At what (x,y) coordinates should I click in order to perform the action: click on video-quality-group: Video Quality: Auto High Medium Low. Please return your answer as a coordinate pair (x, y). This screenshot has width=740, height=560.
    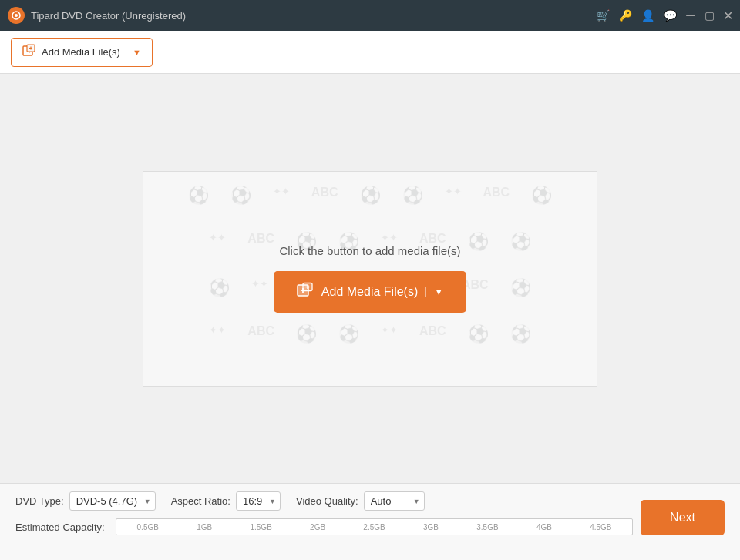
    Looking at the image, I should click on (361, 501).